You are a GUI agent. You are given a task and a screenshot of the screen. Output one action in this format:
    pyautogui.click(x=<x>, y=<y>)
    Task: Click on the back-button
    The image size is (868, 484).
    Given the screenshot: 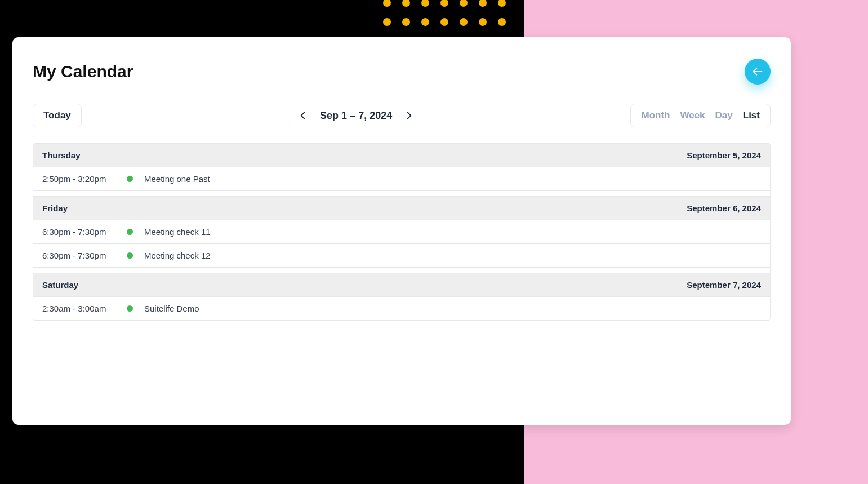 What is the action you would take?
    pyautogui.click(x=758, y=72)
    